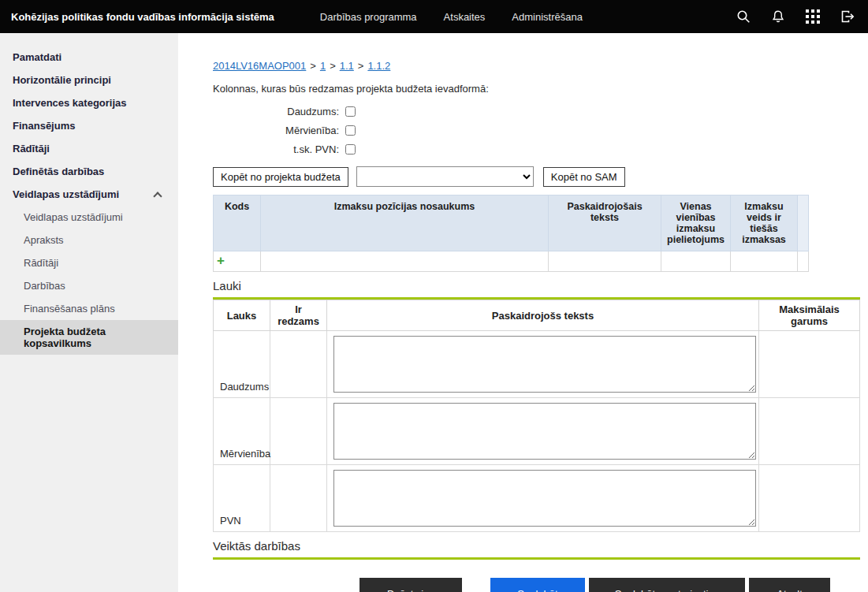  What do you see at coordinates (347, 66) in the screenshot?
I see `breadcrumb-link-1-1: 1.1` at bounding box center [347, 66].